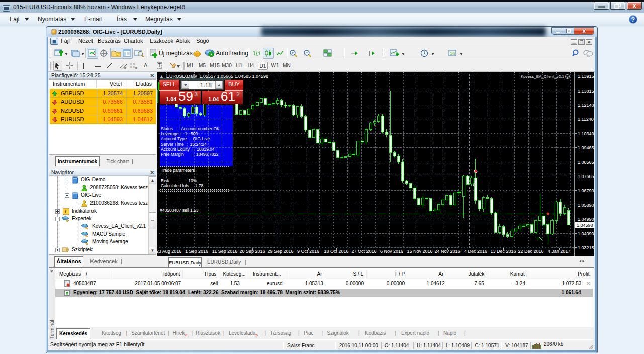 The image size is (644, 354). I want to click on svg-text: 1.06790, so click(586, 191).